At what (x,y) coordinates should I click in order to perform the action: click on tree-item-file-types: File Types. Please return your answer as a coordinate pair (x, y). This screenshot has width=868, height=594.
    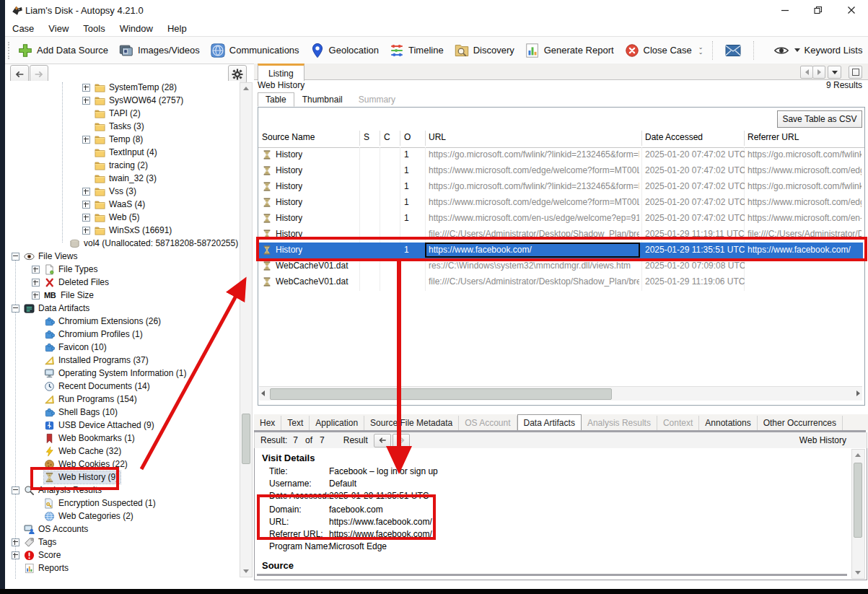
    Looking at the image, I should click on (136, 269).